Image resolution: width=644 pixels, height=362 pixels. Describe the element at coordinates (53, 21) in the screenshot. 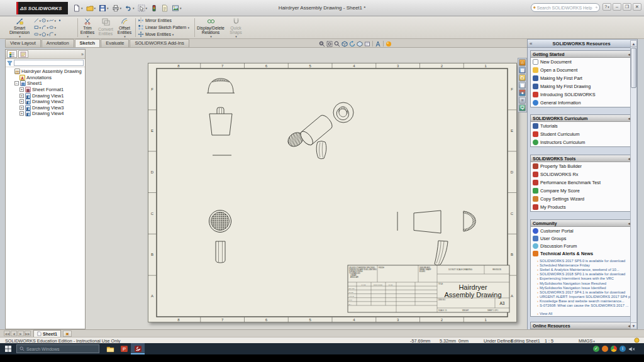

I see `spline-tool` at that location.